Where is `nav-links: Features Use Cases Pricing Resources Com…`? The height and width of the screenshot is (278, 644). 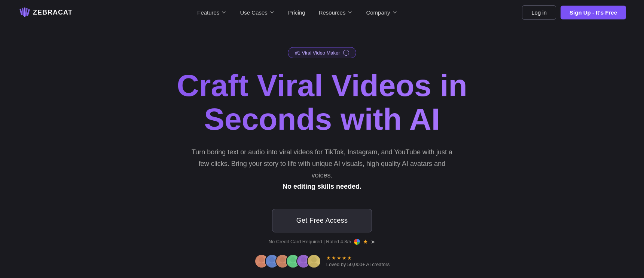 nav-links: Features Use Cases Pricing Resources Com… is located at coordinates (297, 13).